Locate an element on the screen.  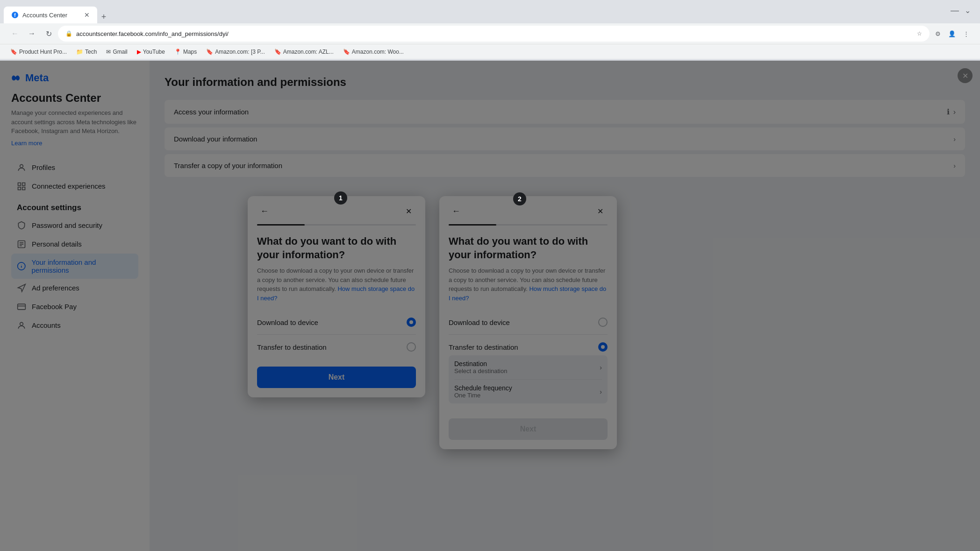
step-badge-2: 2 is located at coordinates (520, 199).